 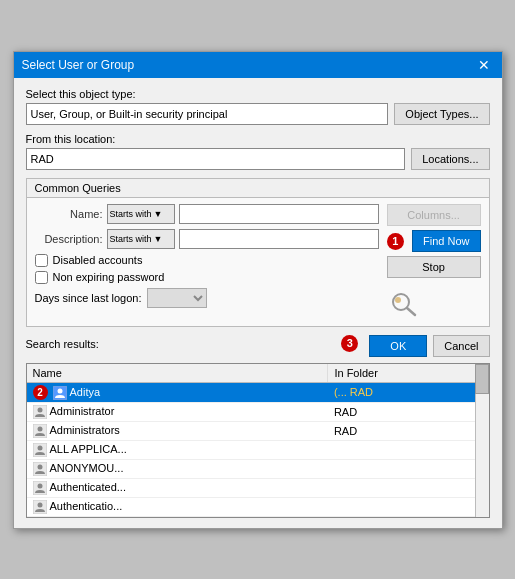 What do you see at coordinates (258, 139) in the screenshot?
I see `location-label: From this location:` at bounding box center [258, 139].